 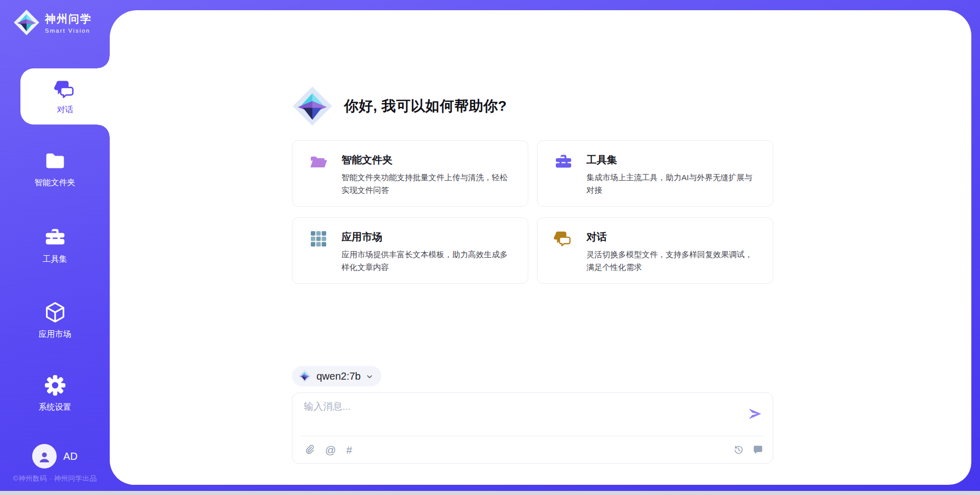 What do you see at coordinates (533, 212) in the screenshot?
I see `feature-cards: 智能文件夹 智能文件夹功能支持批量文件上传与清洗，轻松实现文件问答 工具集 集成…` at bounding box center [533, 212].